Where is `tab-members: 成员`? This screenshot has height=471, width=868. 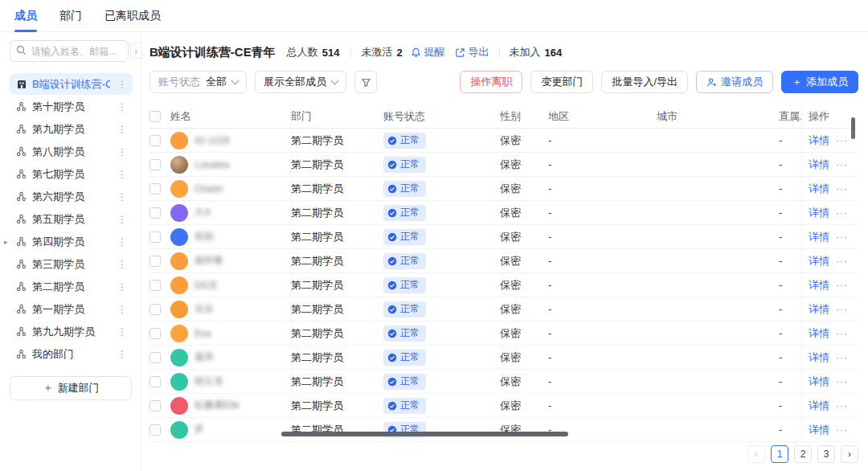
tab-members: 成员 is located at coordinates (26, 16).